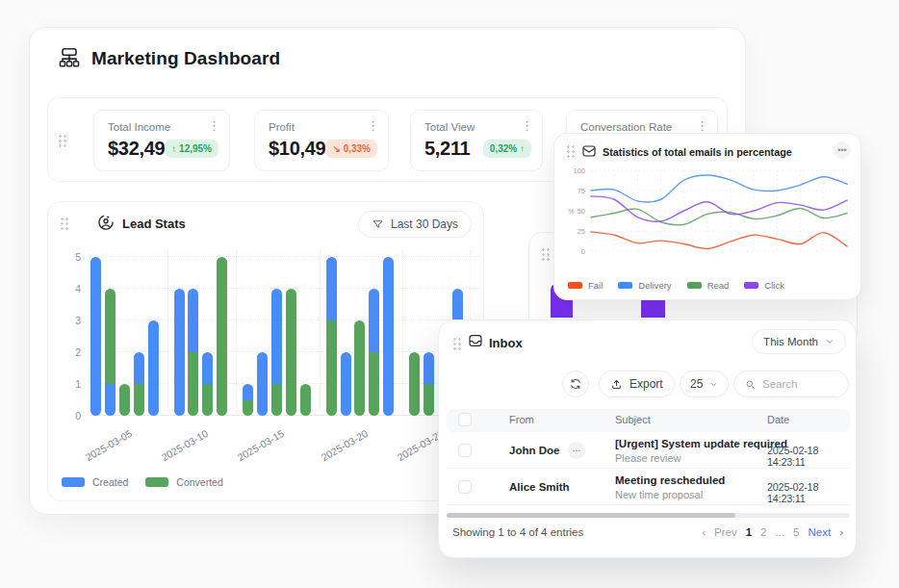 The image size is (899, 588). Describe the element at coordinates (192, 148) in the screenshot. I see `trend-badge: ↑ 12,95%` at that location.